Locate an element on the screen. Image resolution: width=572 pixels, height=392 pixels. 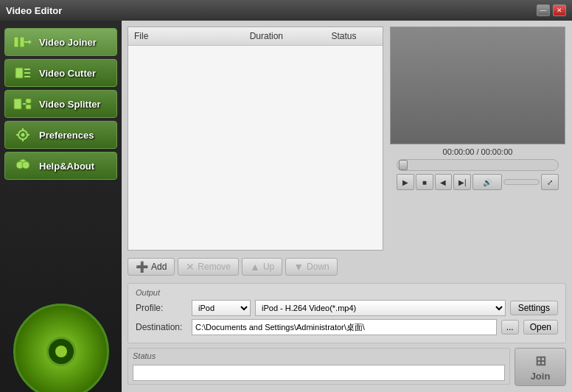
minimize-button: — is located at coordinates (543, 10).